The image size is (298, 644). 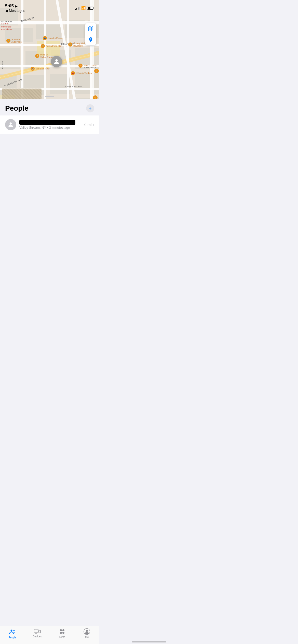 I want to click on signal-bars, so click(x=77, y=8).